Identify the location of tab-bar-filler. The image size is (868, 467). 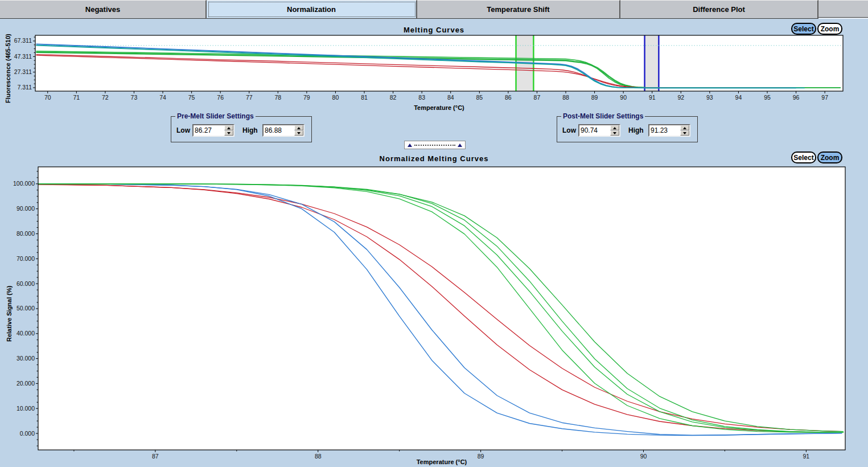
(844, 9).